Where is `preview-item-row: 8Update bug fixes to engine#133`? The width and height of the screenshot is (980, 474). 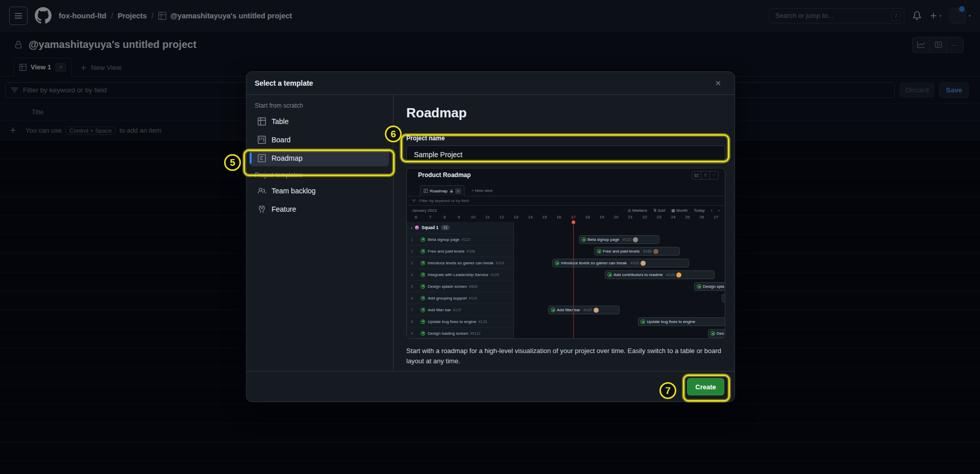
preview-item-row: 8Update bug fixes to engine#133 is located at coordinates (460, 321).